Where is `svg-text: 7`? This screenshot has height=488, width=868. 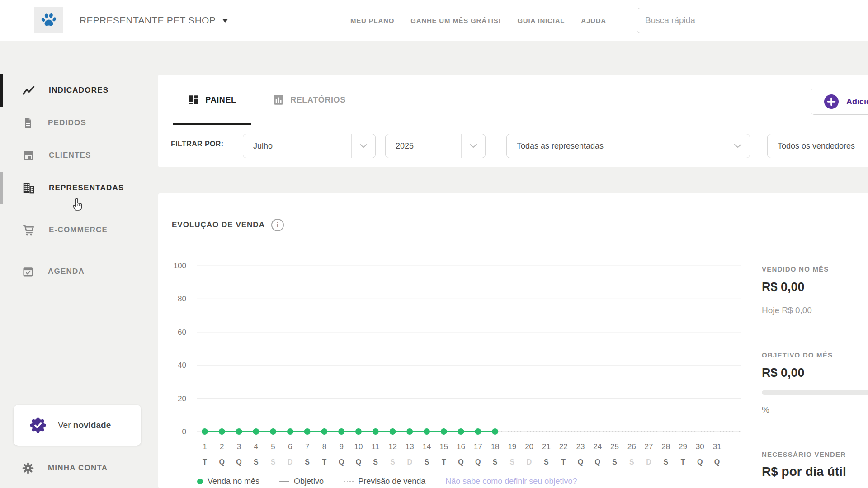 svg-text: 7 is located at coordinates (307, 446).